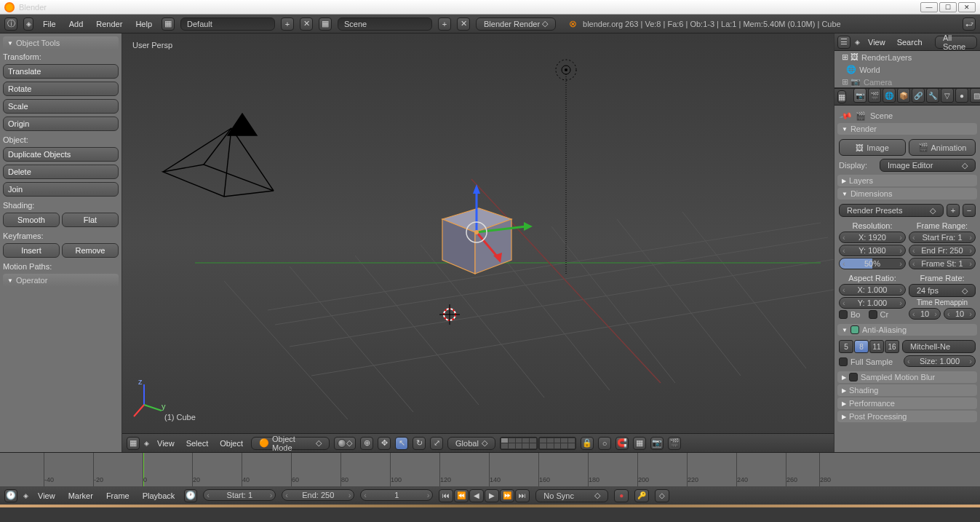 The height and width of the screenshot is (522, 980). I want to click on layer-buttons, so click(538, 443).